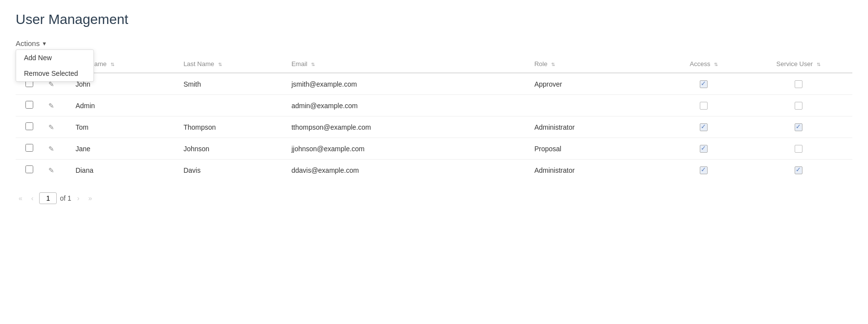  I want to click on row-2-access-checkbox, so click(704, 127).